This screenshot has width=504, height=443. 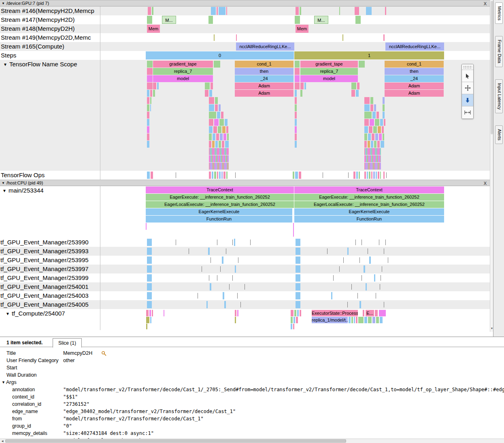 I want to click on close-button: X, so click(x=485, y=4).